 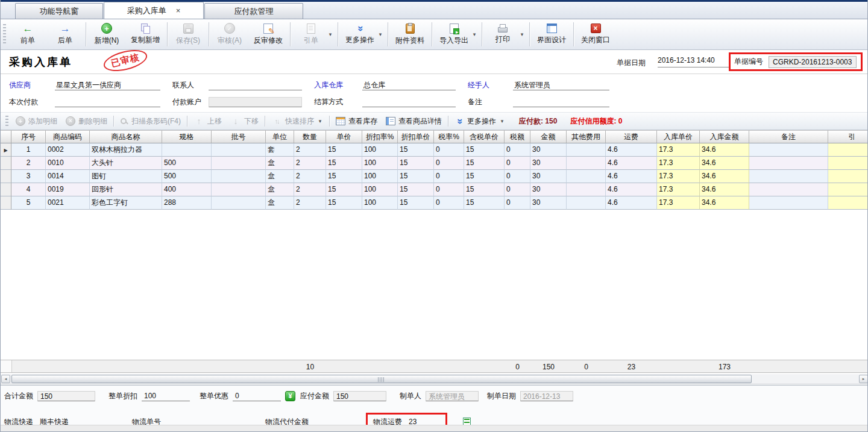 I want to click on payable-amount-field: 150, so click(x=360, y=396).